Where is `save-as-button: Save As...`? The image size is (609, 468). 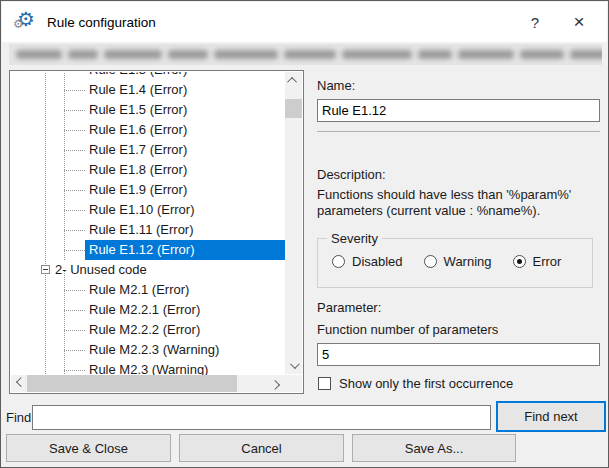 save-as-button: Save As... is located at coordinates (434, 448).